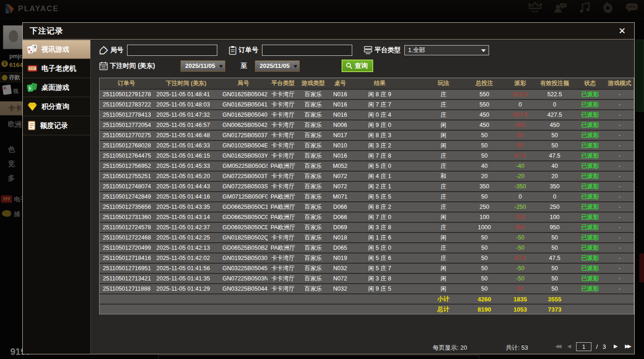 Image resolution: width=644 pixels, height=359 pixels. What do you see at coordinates (172, 50) in the screenshot?
I see `round-input` at bounding box center [172, 50].